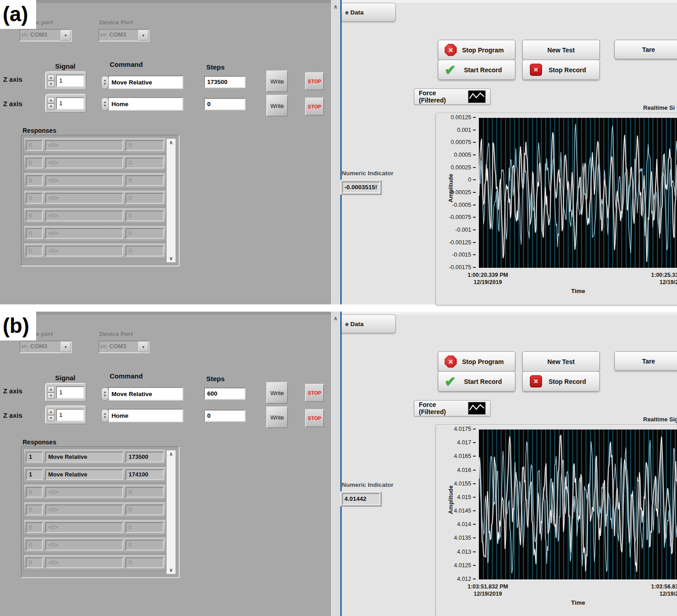  What do you see at coordinates (649, 361) in the screenshot?
I see `button-label: Tare` at bounding box center [649, 361].